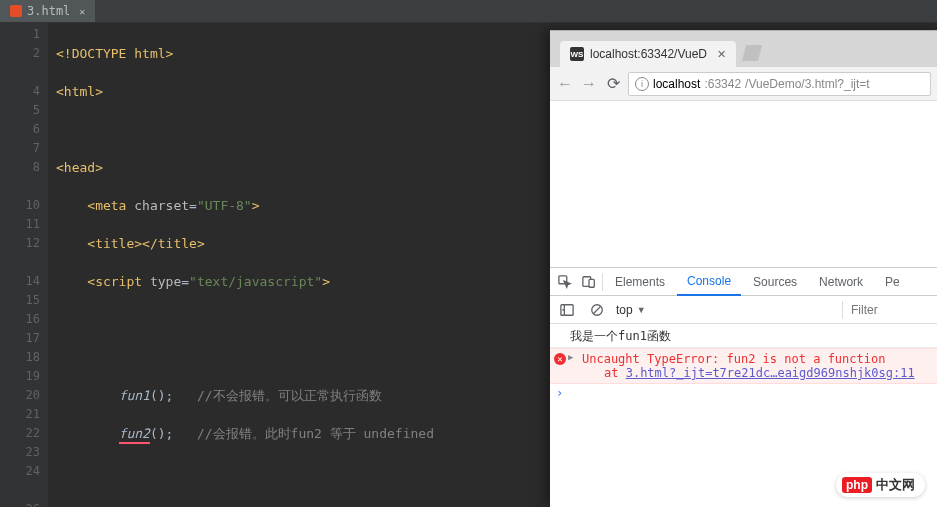 This screenshot has width=937, height=507. I want to click on url-input: i localhost:63342/VueDemo/3.html?_ijt=t, so click(780, 84).